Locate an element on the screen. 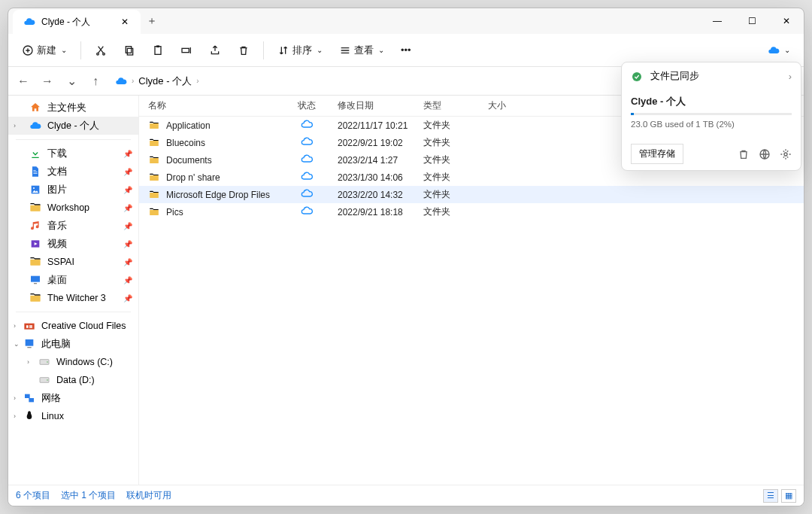 The image size is (812, 514). sidebar-item-pinned: 文档📌 is located at coordinates (74, 172).